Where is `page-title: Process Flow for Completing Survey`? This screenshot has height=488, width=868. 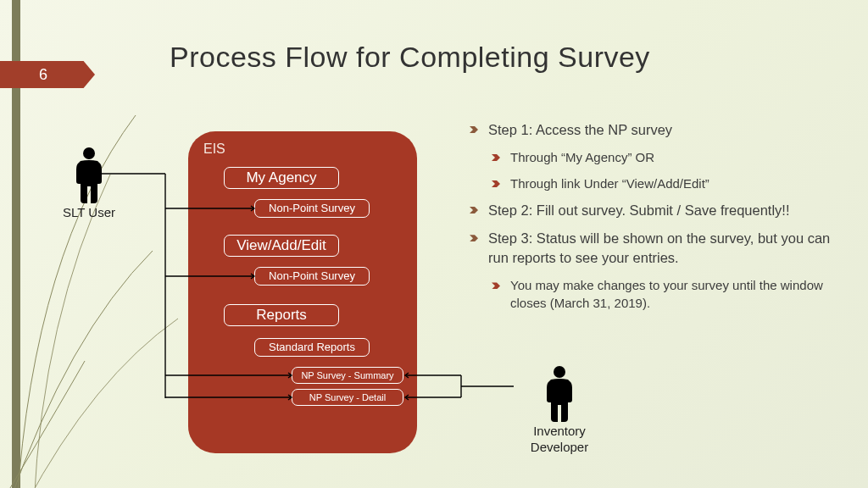 page-title: Process Flow for Completing Survey is located at coordinates (410, 58).